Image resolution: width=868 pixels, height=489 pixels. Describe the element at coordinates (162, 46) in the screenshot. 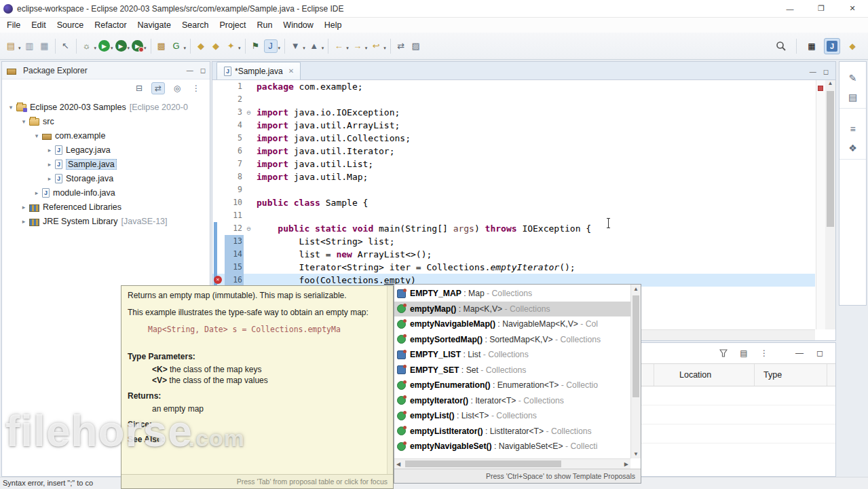

I see `new-java-project-icon: ▩` at that location.